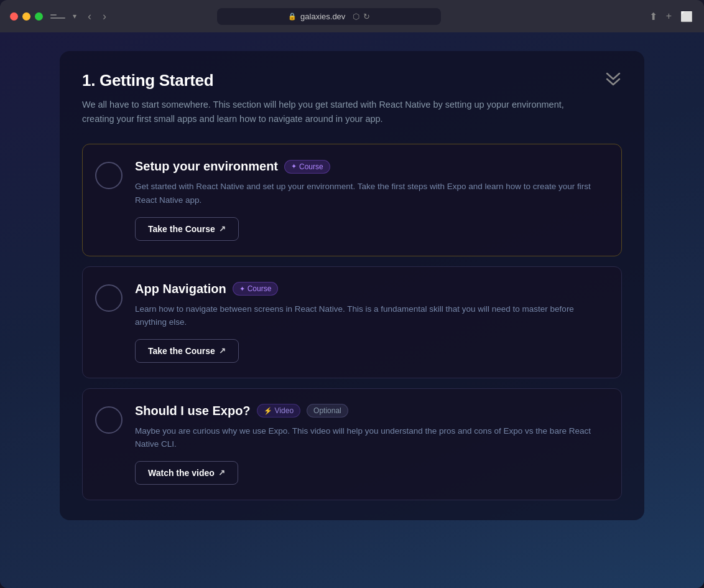 This screenshot has height=588, width=704. I want to click on back-button: ‹, so click(90, 16).